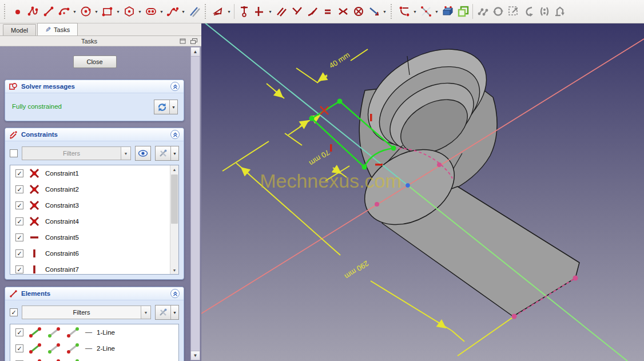  I want to click on constrain-coincident-icon, so click(218, 11).